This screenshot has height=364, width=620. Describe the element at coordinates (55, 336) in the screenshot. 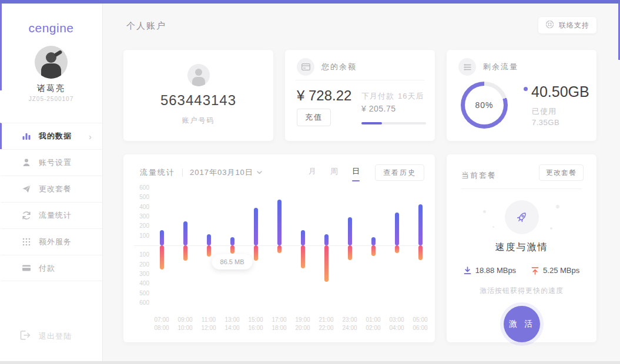

I see `logout-label: 退出登陆` at that location.